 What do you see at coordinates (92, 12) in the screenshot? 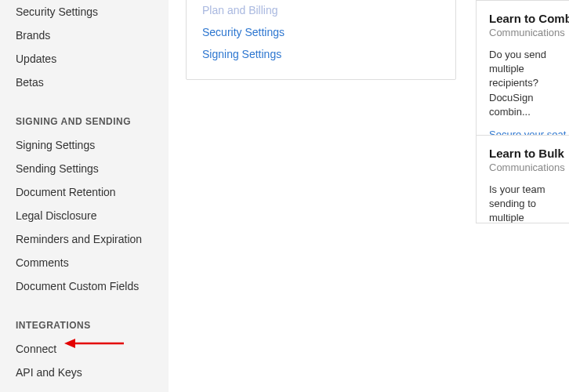
I see `sidebar-item-security-settings: Security Settings` at bounding box center [92, 12].